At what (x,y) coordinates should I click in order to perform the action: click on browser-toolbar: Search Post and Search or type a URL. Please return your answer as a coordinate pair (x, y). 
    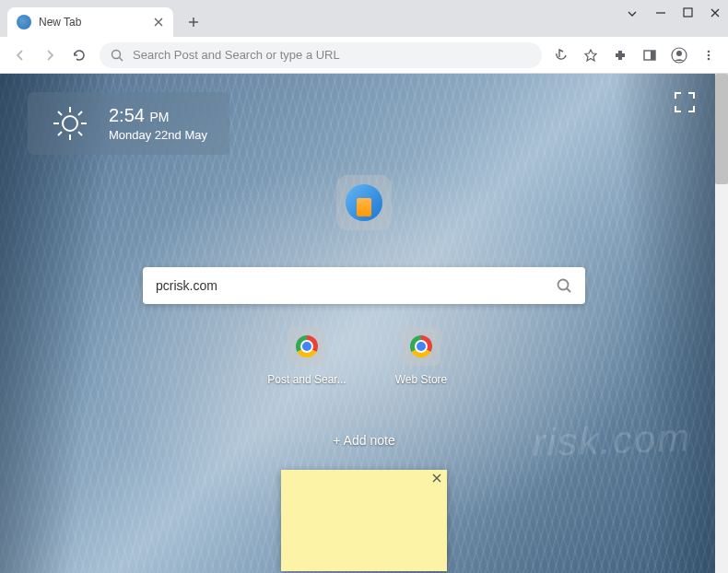
    Looking at the image, I should click on (364, 55).